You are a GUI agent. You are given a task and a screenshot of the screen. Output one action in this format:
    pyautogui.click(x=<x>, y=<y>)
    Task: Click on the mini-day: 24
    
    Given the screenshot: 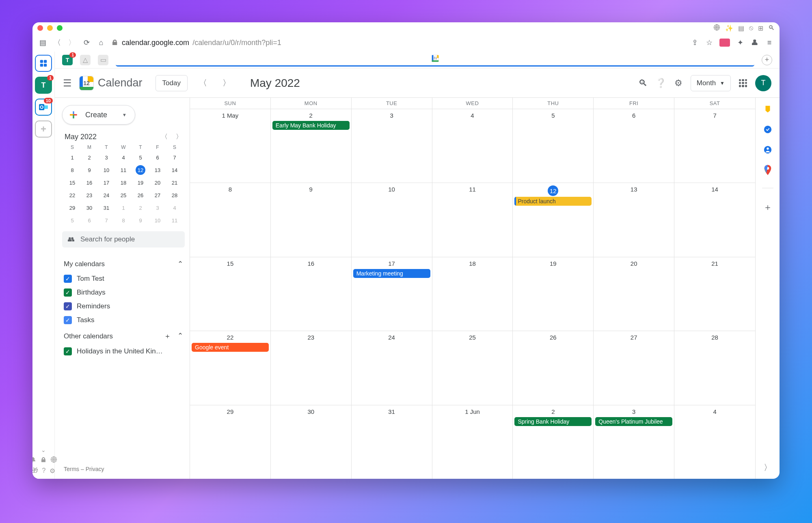 What is the action you would take?
    pyautogui.click(x=106, y=196)
    